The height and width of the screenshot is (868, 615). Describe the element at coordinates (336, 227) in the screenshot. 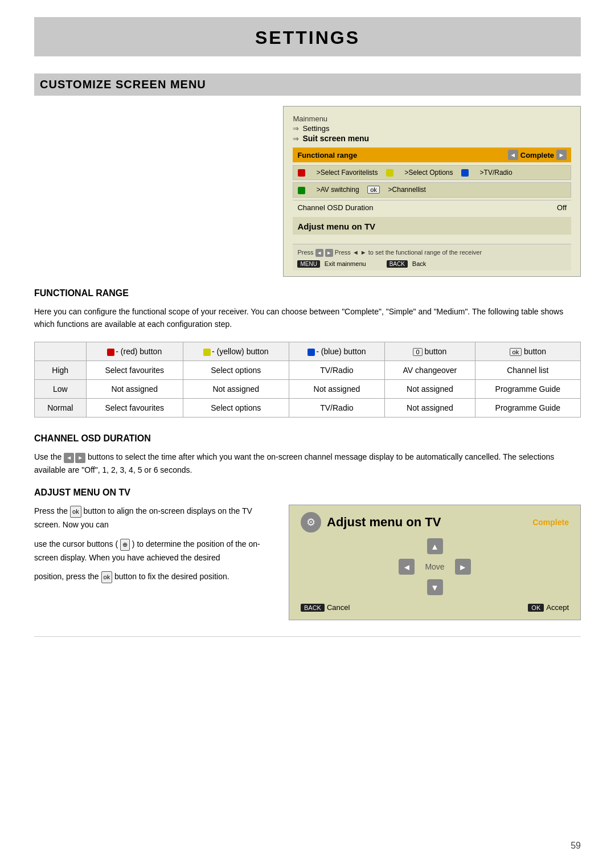

I see `adjust-label: Adjust menu on TV` at that location.